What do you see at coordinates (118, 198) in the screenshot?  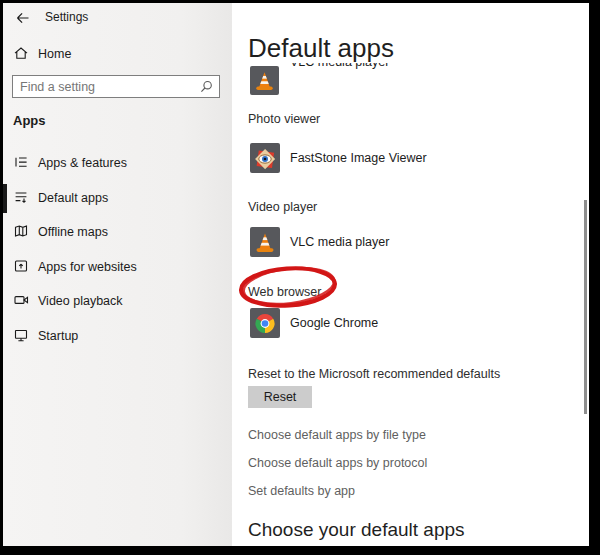 I see `sidebar-item-default-apps: Default apps` at bounding box center [118, 198].